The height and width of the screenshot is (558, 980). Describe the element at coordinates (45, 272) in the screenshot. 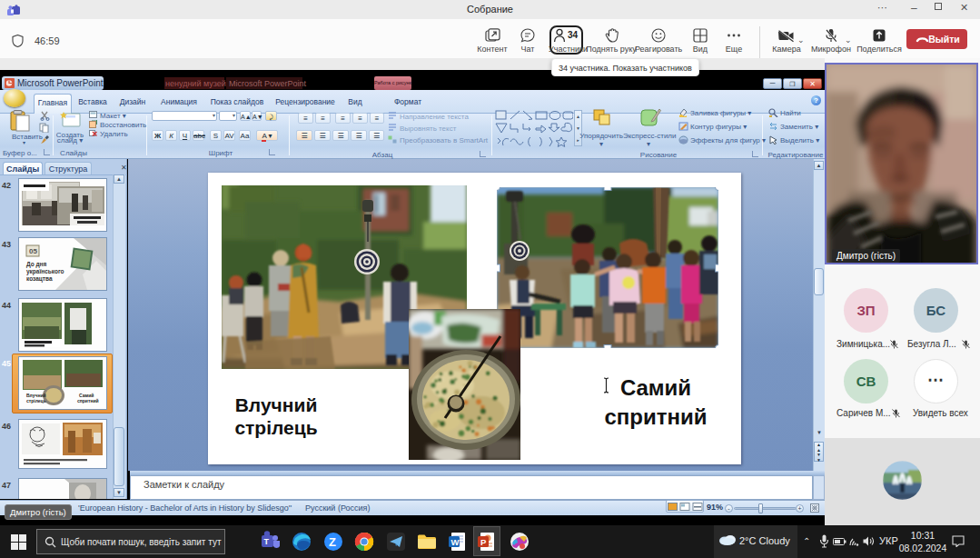

I see `svg-text: українського` at that location.